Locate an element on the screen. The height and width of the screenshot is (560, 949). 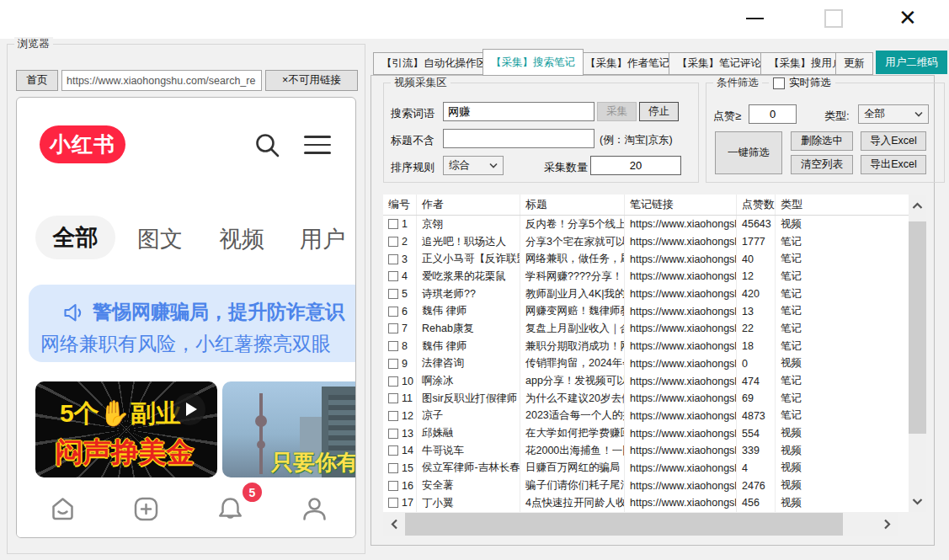
row-type: 笔记 is located at coordinates (842, 381).